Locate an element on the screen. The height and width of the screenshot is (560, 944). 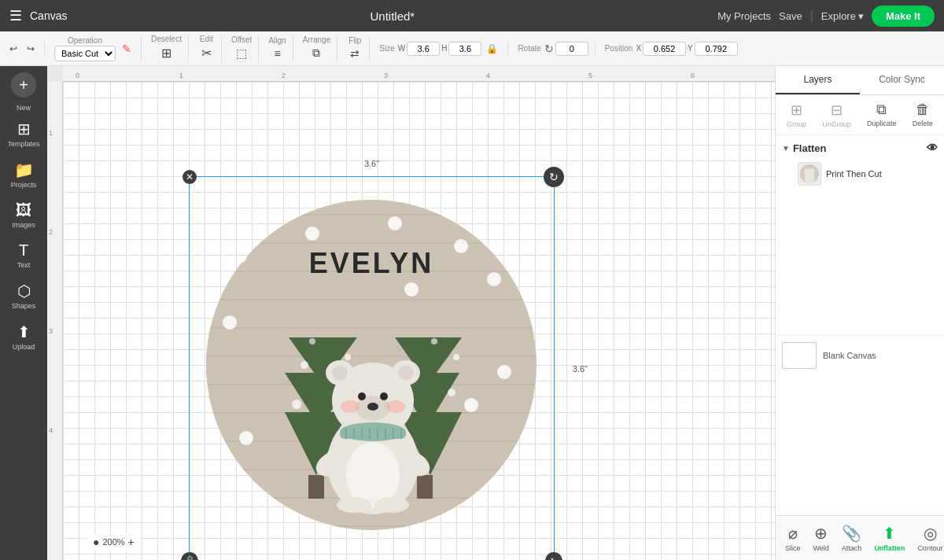
explore-link: Explore ▾ is located at coordinates (843, 16).